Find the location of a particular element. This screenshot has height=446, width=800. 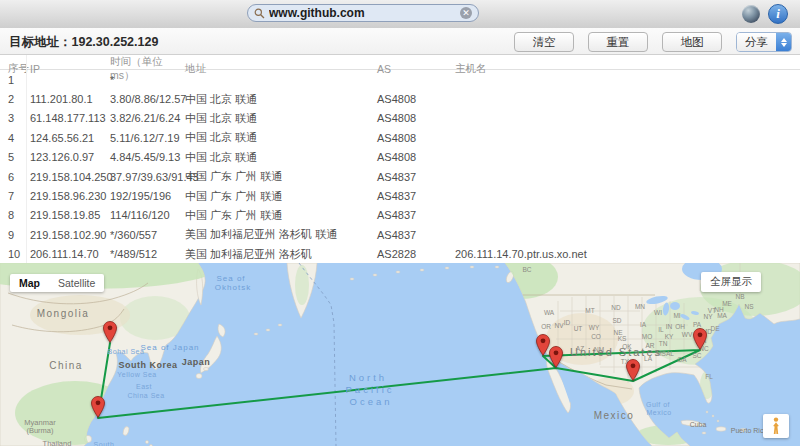

header-as: AS is located at coordinates (416, 69).